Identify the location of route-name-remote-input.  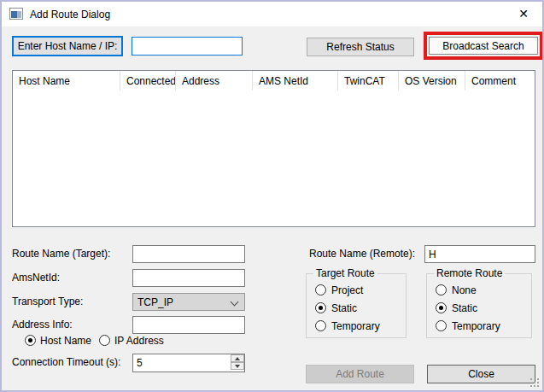
(480, 255).